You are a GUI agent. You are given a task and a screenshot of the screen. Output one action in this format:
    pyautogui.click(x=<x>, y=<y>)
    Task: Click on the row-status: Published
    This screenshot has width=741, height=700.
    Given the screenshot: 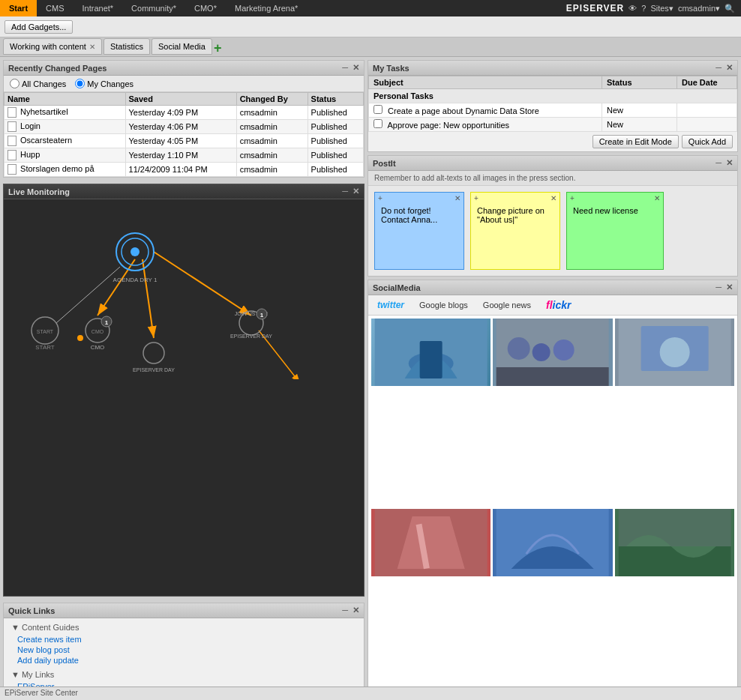 What is the action you would take?
    pyautogui.click(x=335, y=112)
    